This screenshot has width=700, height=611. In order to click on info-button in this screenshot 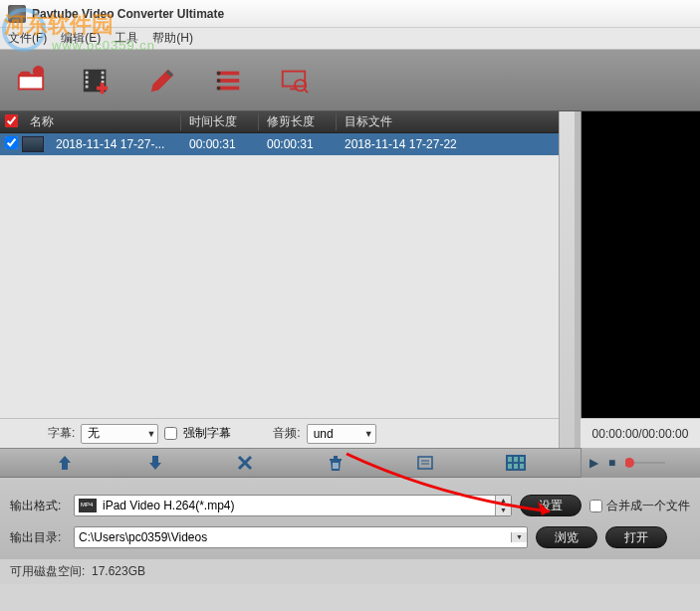, I will do `click(425, 463)`.